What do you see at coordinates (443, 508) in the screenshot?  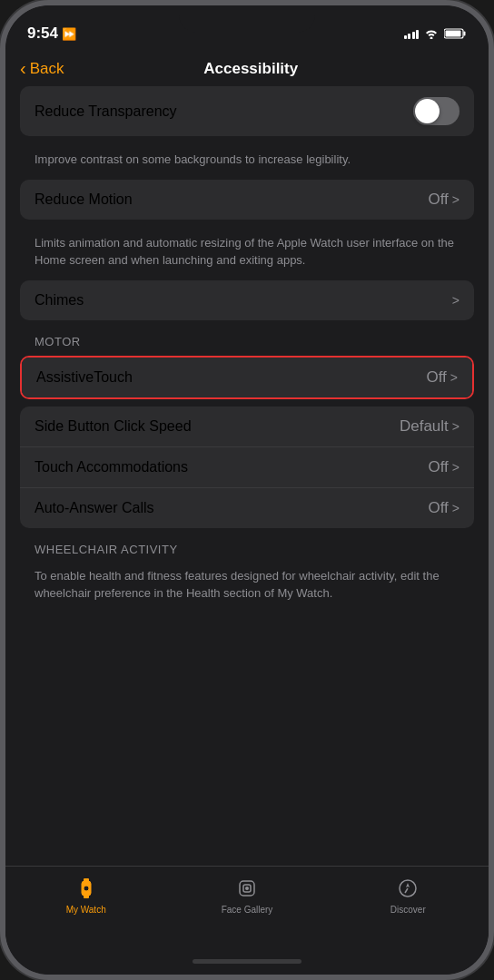 I see `auto-answer-calls-value: Off >` at bounding box center [443, 508].